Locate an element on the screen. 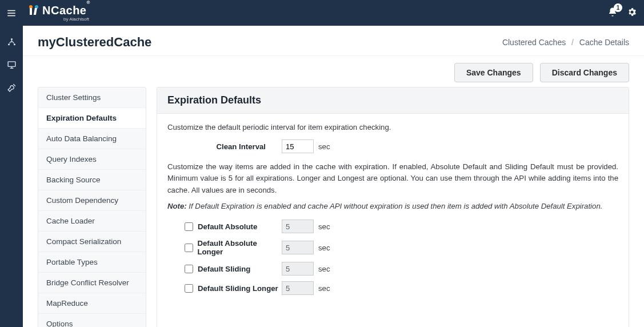 This screenshot has height=327, width=644. panel-note: Note: If Default Expiration is enabled a… is located at coordinates (393, 206).